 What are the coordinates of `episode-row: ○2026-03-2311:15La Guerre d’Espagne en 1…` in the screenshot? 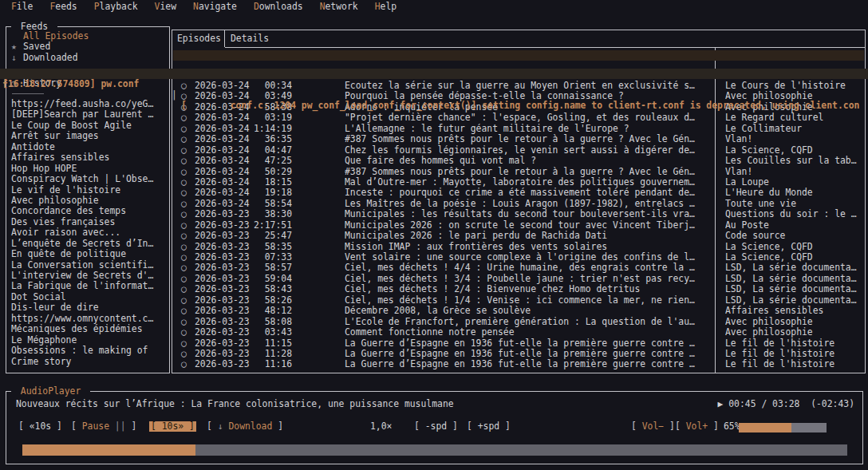 It's located at (519, 343).